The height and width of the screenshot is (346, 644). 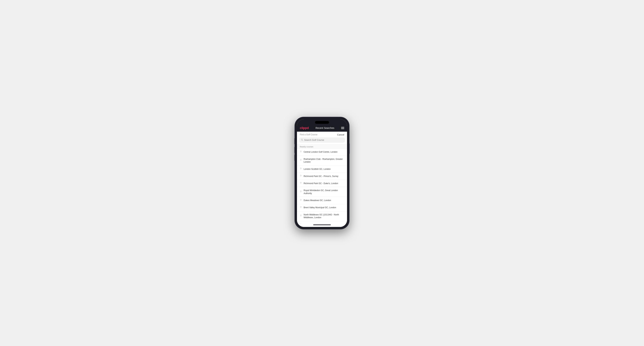 What do you see at coordinates (322, 122) in the screenshot?
I see `notch-area` at bounding box center [322, 122].